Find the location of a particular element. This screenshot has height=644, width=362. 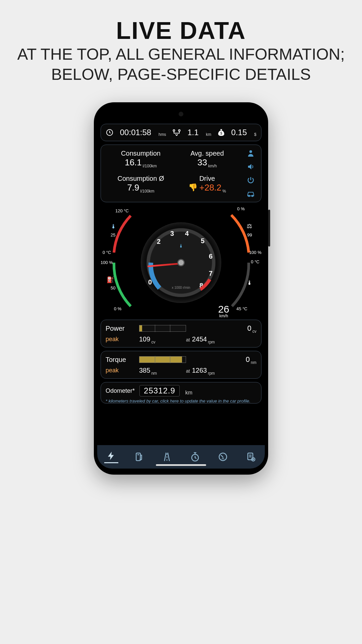

power-label: Power is located at coordinates (122, 329).